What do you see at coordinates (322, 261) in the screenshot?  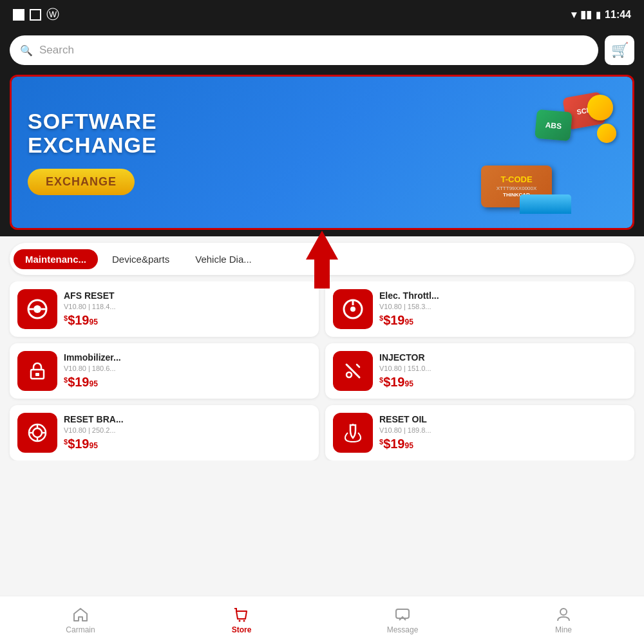 I see `arrow-container` at bounding box center [322, 261].